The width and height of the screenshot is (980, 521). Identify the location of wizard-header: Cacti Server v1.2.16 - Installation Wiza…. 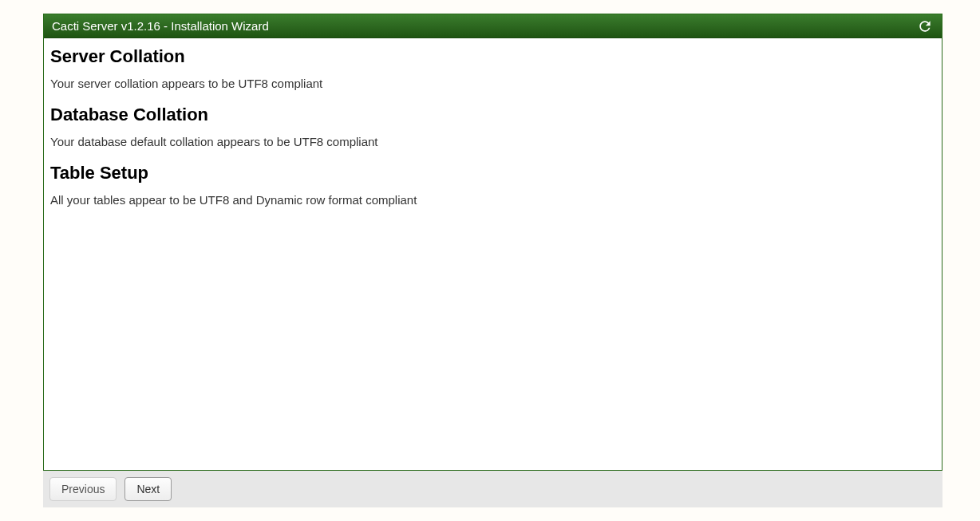
(493, 26).